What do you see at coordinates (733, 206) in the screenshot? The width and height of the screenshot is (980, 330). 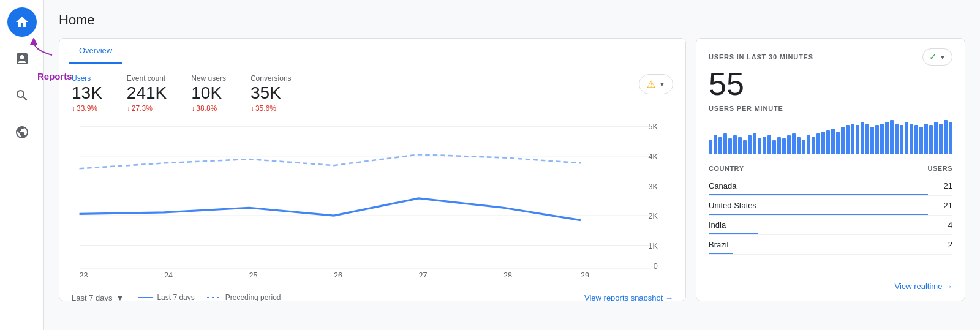 I see `country-name: United States` at bounding box center [733, 206].